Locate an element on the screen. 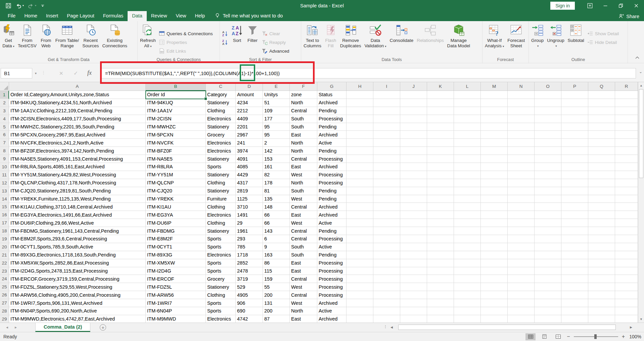  cell-N22 is located at coordinates (521, 263).